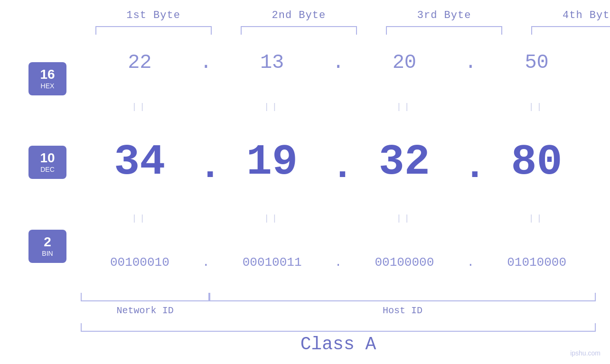 The width and height of the screenshot is (610, 364). What do you see at coordinates (338, 107) in the screenshot?
I see `eq-row-1: || || || ||` at bounding box center [338, 107].